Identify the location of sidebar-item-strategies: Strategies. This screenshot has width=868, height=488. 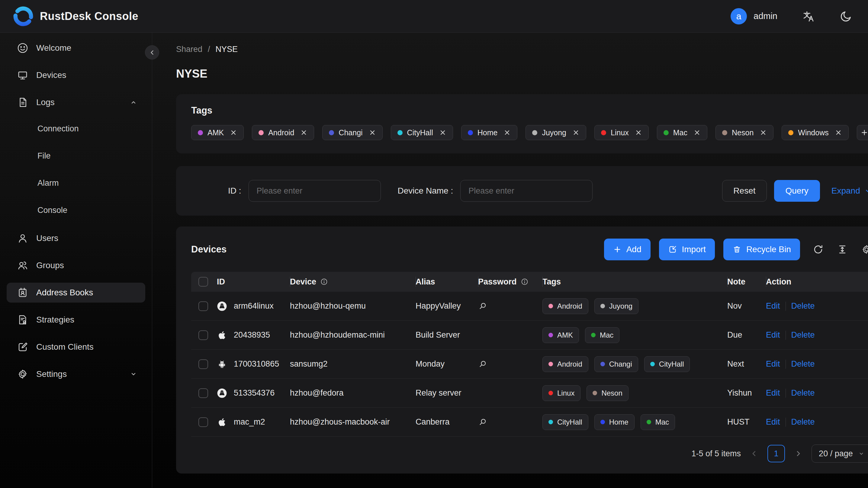
(76, 319).